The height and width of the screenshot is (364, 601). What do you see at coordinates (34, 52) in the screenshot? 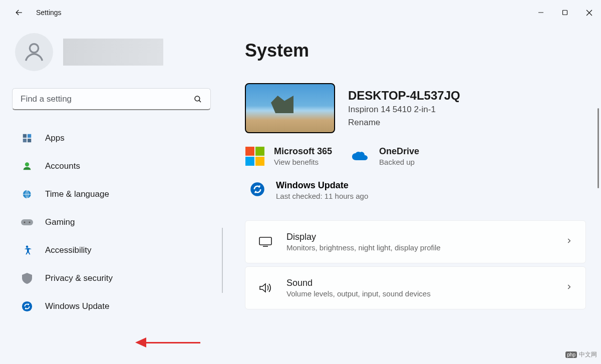
I see `avatar` at bounding box center [34, 52].